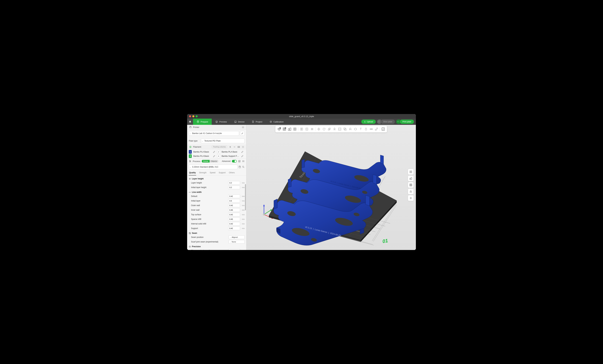 This screenshot has width=603, height=364. What do you see at coordinates (217, 173) in the screenshot?
I see `settings-tabs: Quality Strength Speed Support Others` at bounding box center [217, 173].